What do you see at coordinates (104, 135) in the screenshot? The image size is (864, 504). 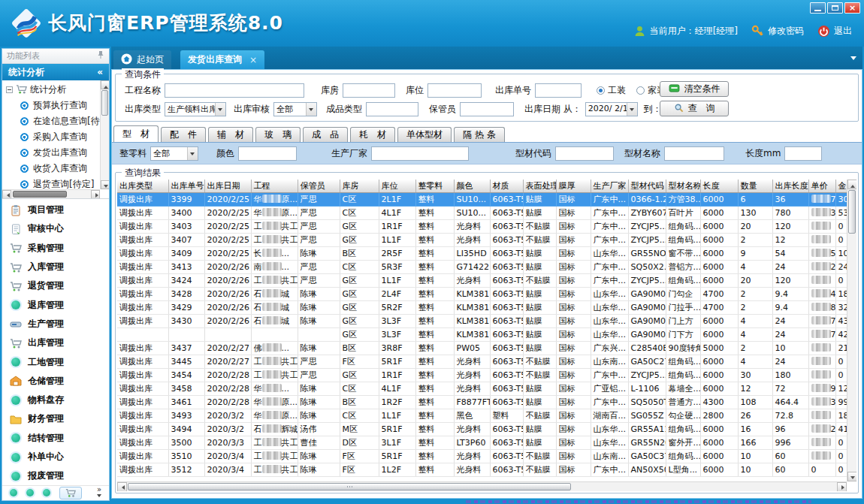 I see `tree-vertical-scrollbar` at bounding box center [104, 135].